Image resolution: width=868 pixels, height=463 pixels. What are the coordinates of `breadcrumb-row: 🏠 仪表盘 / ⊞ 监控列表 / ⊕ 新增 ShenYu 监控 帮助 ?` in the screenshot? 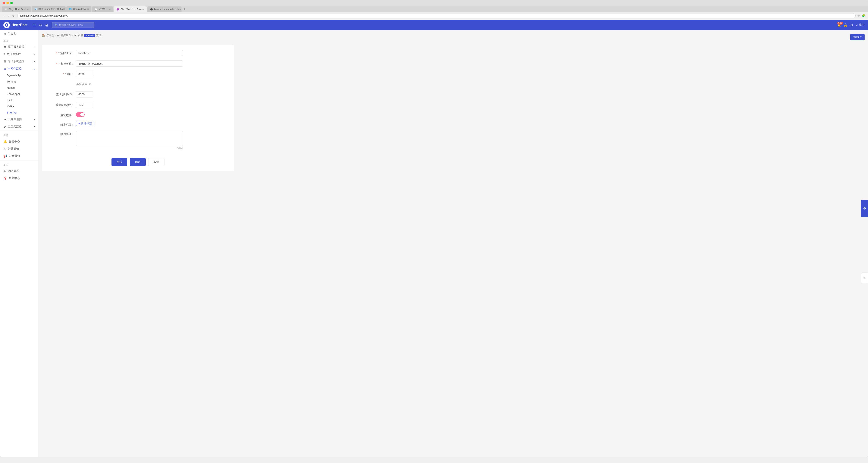 It's located at (453, 37).